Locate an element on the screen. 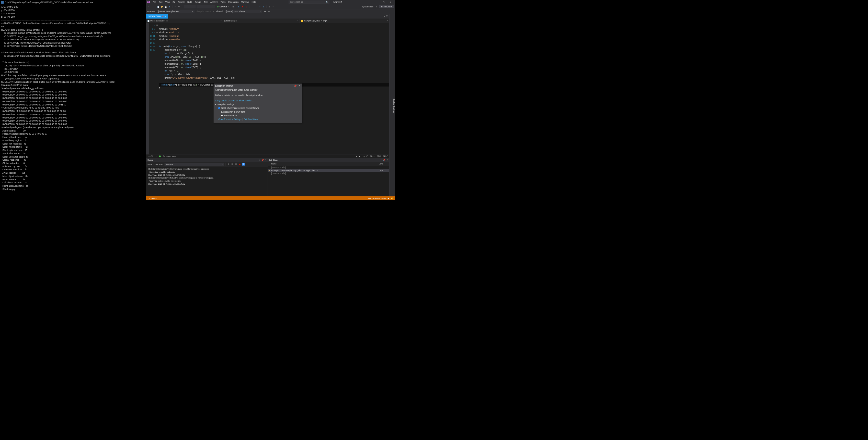 This screenshot has height=440, width=868. tab-close-icon: ✕ is located at coordinates (165, 16).